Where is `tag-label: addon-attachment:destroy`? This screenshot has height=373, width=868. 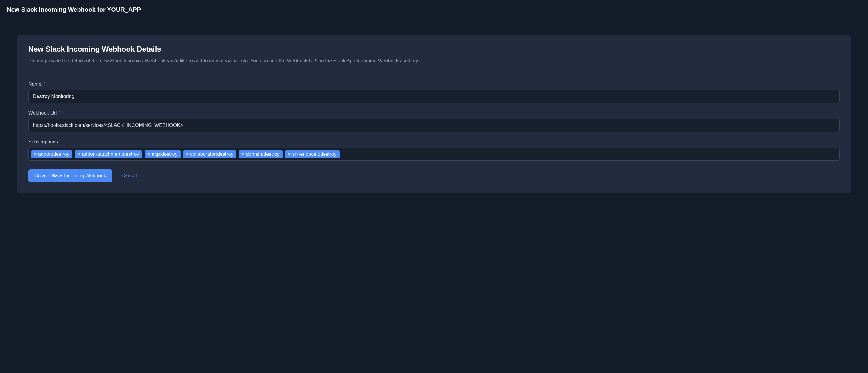 tag-label: addon-attachment:destroy is located at coordinates (111, 154).